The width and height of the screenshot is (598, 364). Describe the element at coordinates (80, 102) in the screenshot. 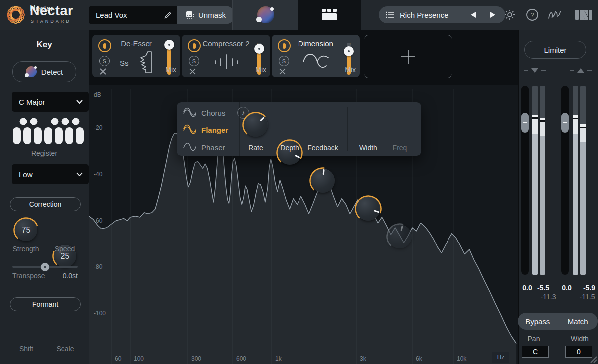

I see `chevron-down-icon` at that location.